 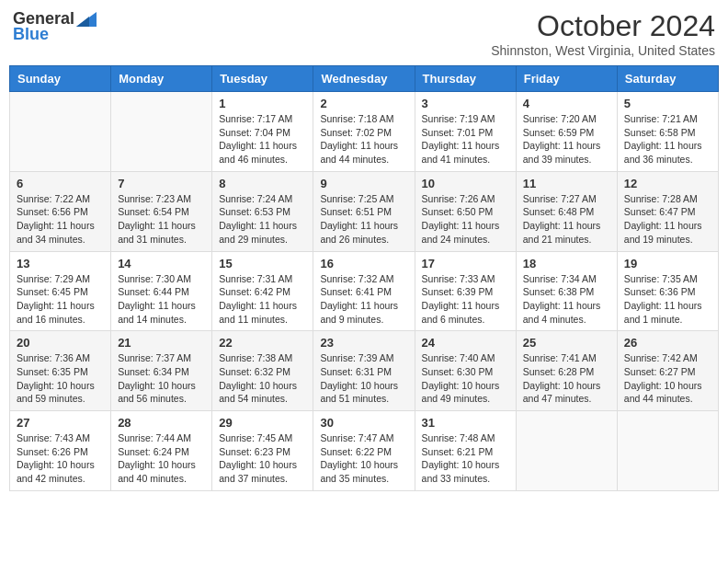 I want to click on calendar-cell: 9Sunrise: 7:25 AM Sunset: 6:51 PM Daylig…, so click(x=364, y=212).